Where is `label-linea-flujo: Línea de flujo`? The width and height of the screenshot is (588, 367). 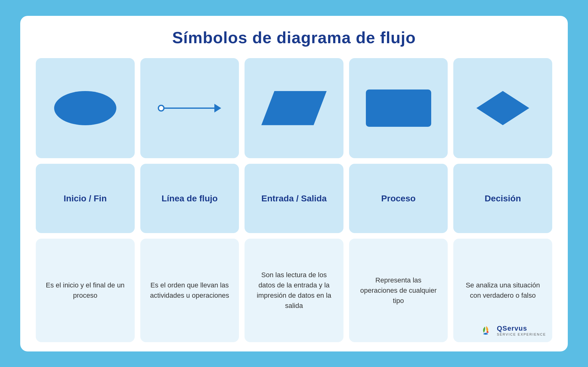 label-linea-flujo: Línea de flujo is located at coordinates (189, 199).